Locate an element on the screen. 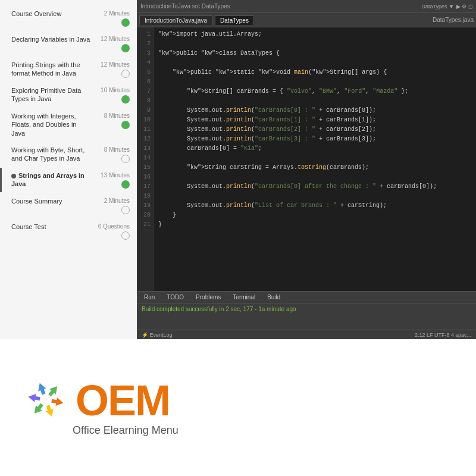 This screenshot has height=476, width=476. bottom-tab-todo: TODO is located at coordinates (175, 298).